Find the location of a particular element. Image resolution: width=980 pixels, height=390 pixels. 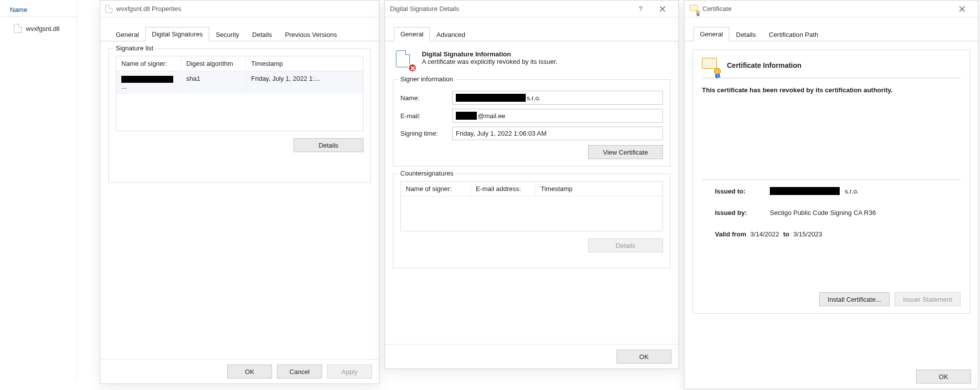

tab-certification-path: Certification Path is located at coordinates (794, 34).